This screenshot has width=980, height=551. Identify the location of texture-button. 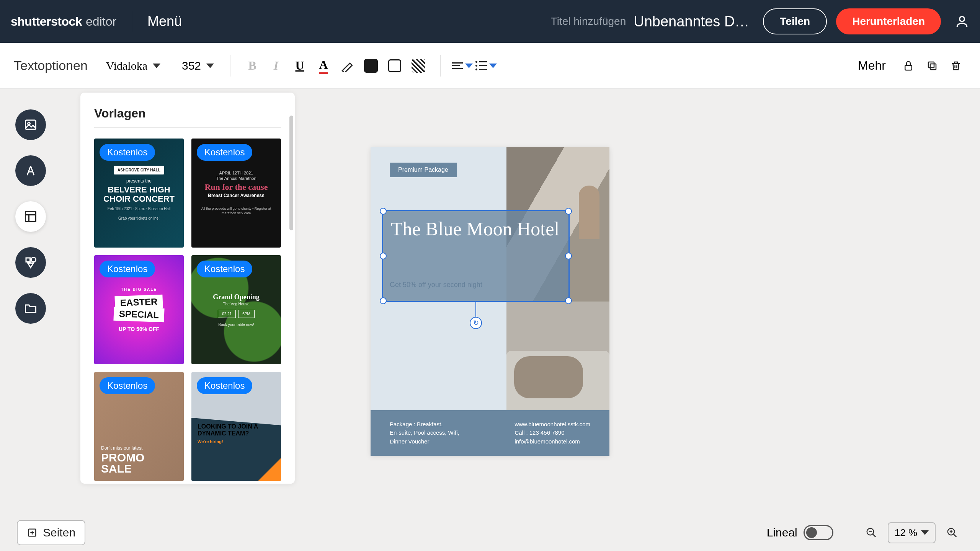
(418, 66).